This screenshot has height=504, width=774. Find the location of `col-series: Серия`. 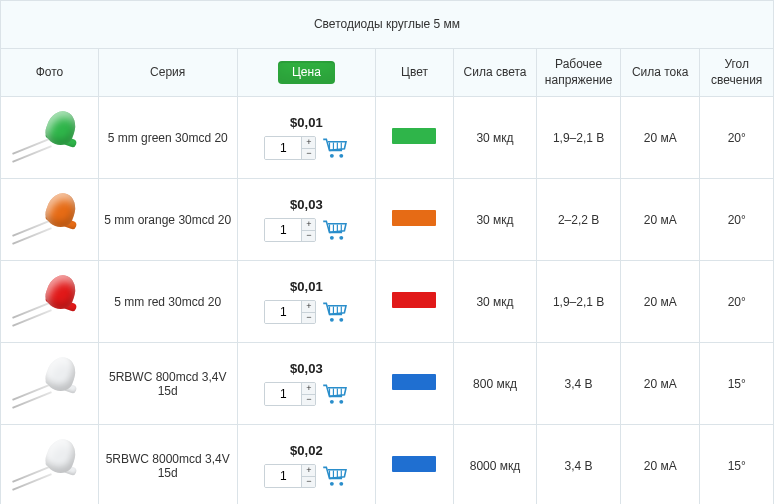

col-series: Серия is located at coordinates (168, 73).